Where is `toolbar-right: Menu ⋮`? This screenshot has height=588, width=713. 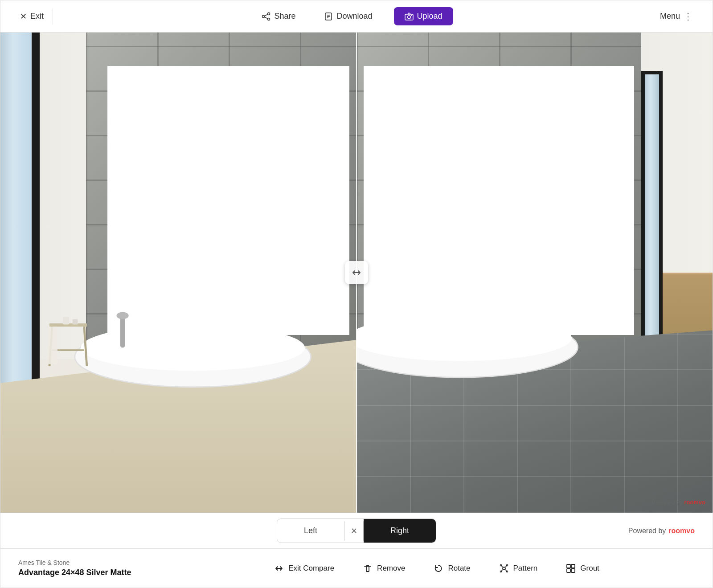 toolbar-right: Menu ⋮ is located at coordinates (676, 16).